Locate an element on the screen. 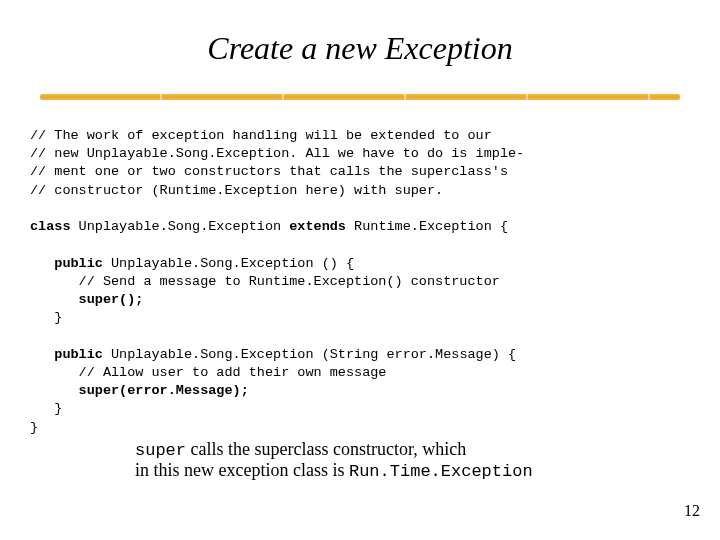 This screenshot has width=720, height=540. page-number: 12 is located at coordinates (692, 511).